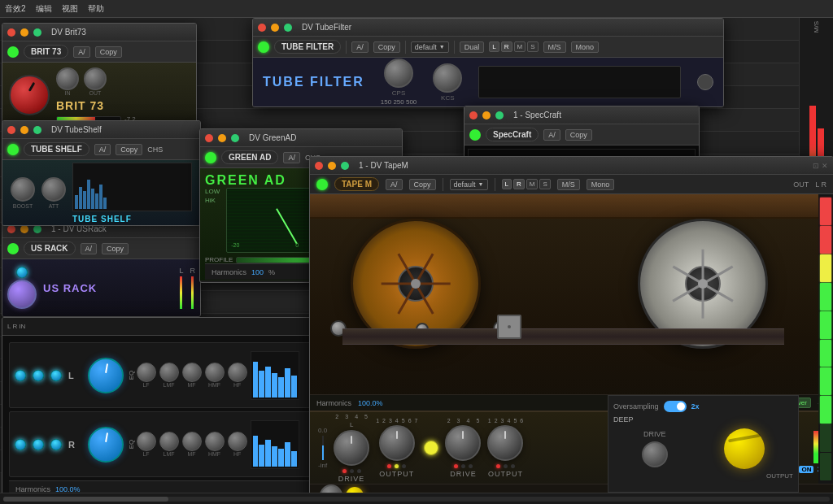  Describe the element at coordinates (11, 229) in the screenshot. I see `us-rack-close-btn` at that location.